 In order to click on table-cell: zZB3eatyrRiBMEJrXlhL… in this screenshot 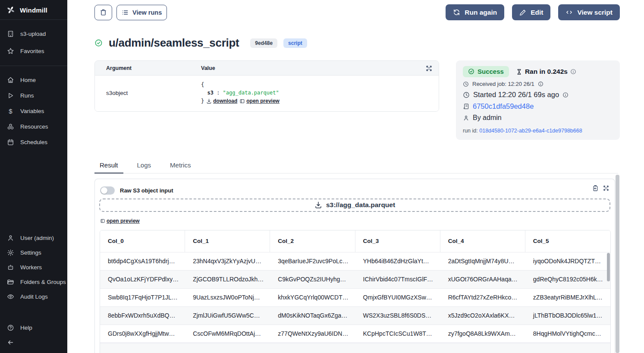, I will do `click(568, 297)`.